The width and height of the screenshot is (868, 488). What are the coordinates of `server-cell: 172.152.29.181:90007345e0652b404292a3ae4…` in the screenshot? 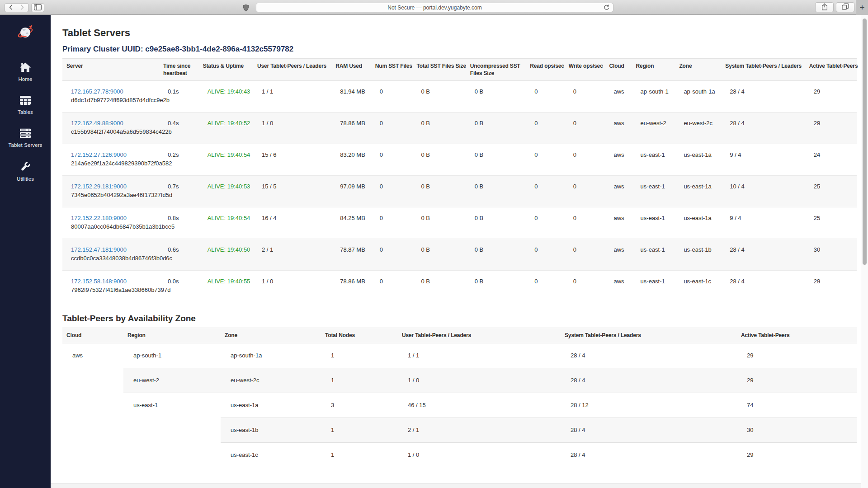 It's located at (111, 192).